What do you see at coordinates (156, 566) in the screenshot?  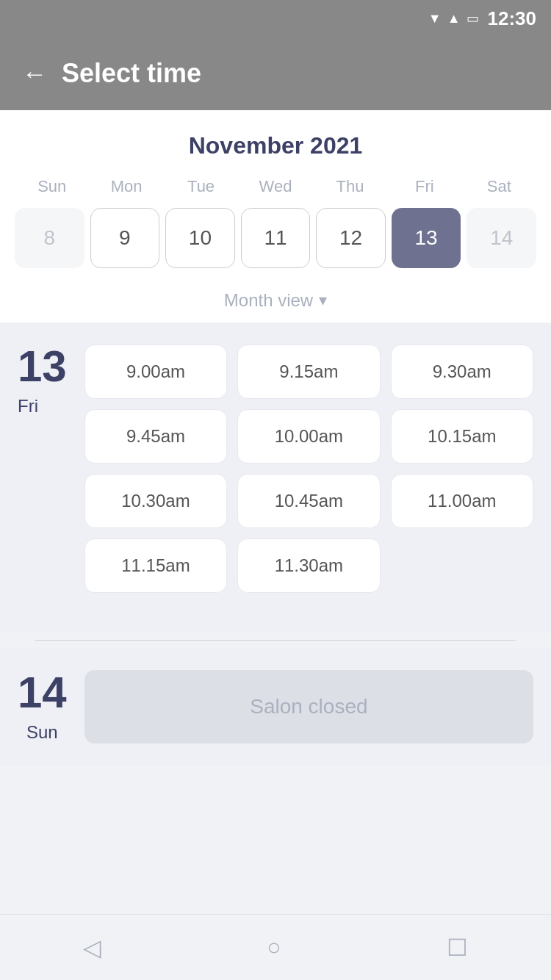 I see `time-slot-1115: 11.15am` at bounding box center [156, 566].